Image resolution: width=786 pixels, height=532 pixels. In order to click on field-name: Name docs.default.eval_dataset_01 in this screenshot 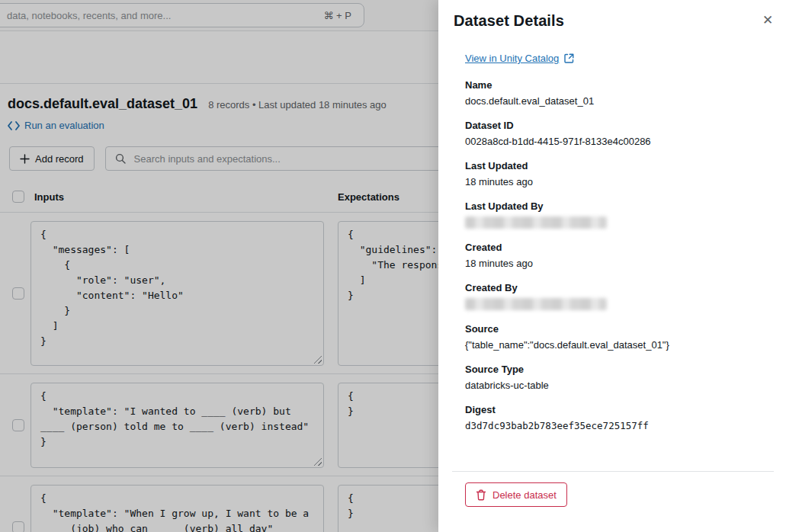, I will do `click(616, 93)`.